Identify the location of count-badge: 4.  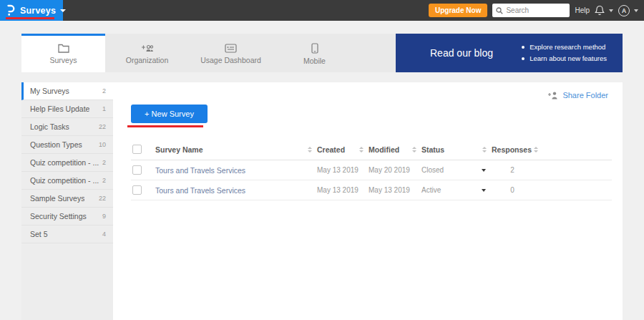
(104, 234).